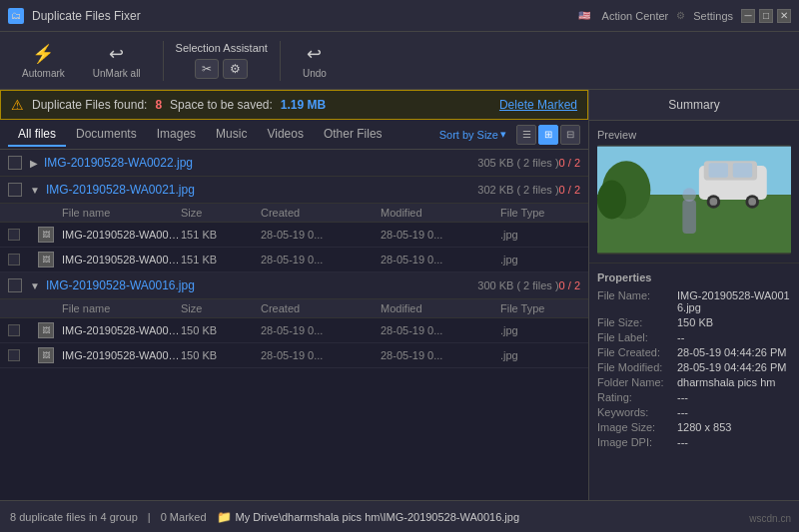  What do you see at coordinates (285, 135) in the screenshot?
I see `tab-videos: Videos` at bounding box center [285, 135].